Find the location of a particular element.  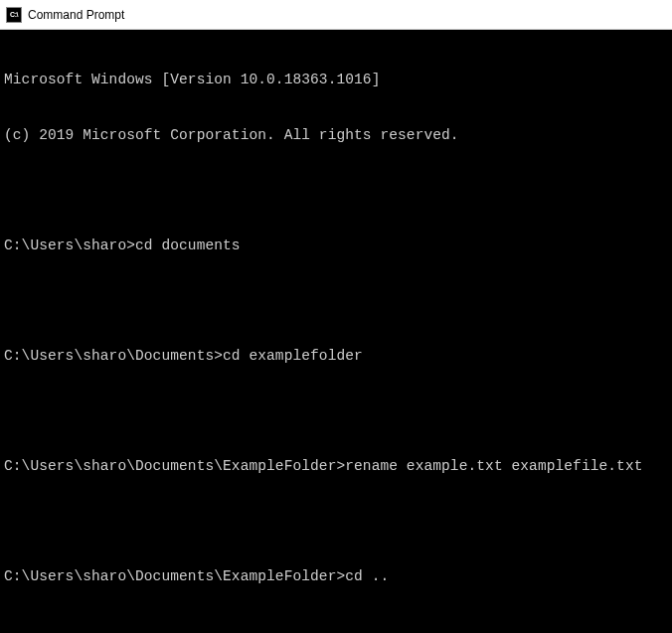

terminal-line: C:\Users\sharo\Documents\ExampleFolder>c… is located at coordinates (336, 576).